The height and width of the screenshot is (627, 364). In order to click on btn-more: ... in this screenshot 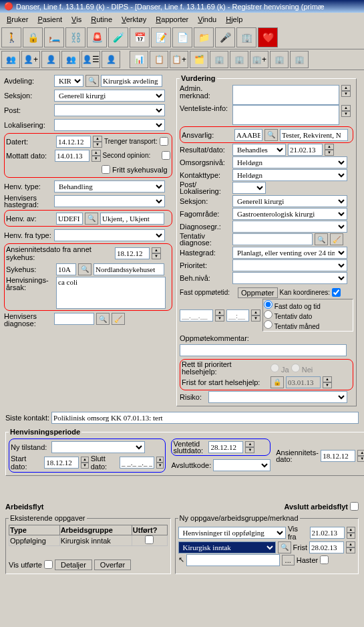, I will do `click(289, 560)`.